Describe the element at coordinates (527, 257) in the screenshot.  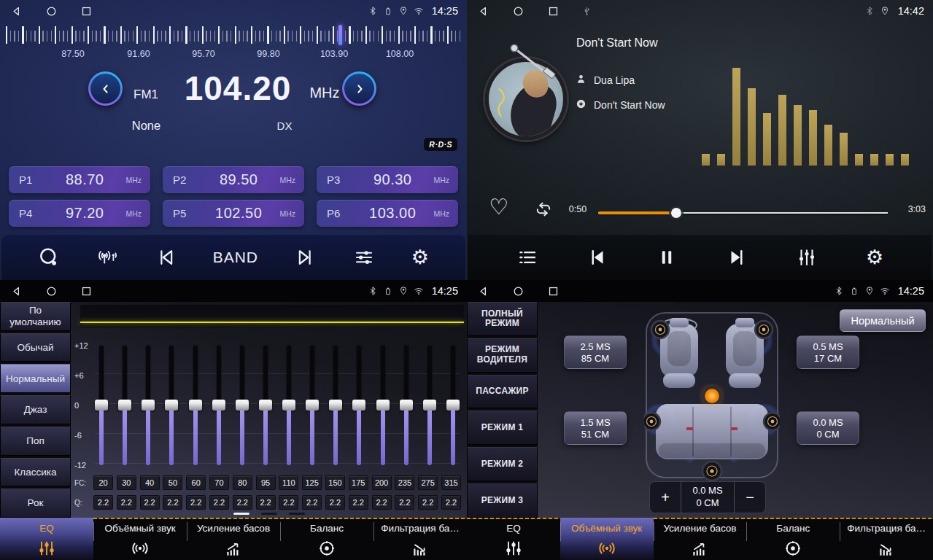
I see `playlist-icon` at that location.